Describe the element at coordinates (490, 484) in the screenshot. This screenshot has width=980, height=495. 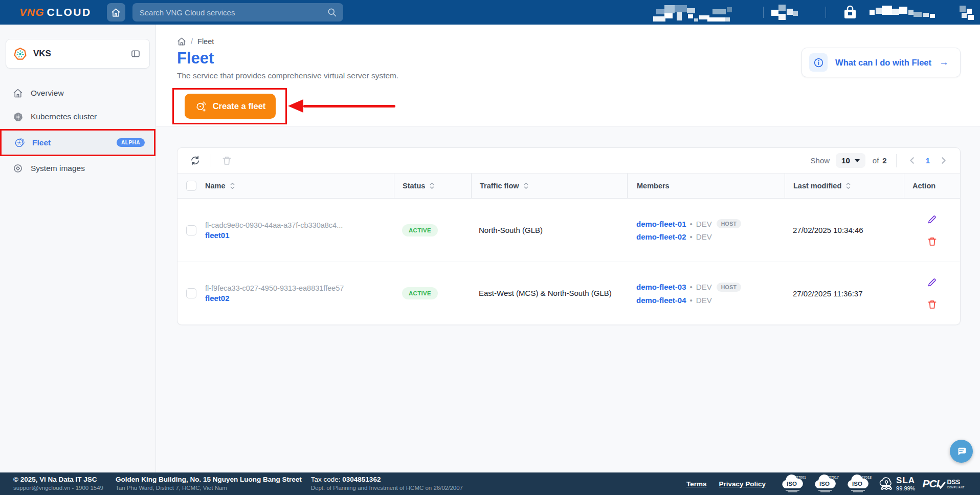
I see `footer: © 2025, Vi Na Data IT JSC support@vngclo…` at that location.